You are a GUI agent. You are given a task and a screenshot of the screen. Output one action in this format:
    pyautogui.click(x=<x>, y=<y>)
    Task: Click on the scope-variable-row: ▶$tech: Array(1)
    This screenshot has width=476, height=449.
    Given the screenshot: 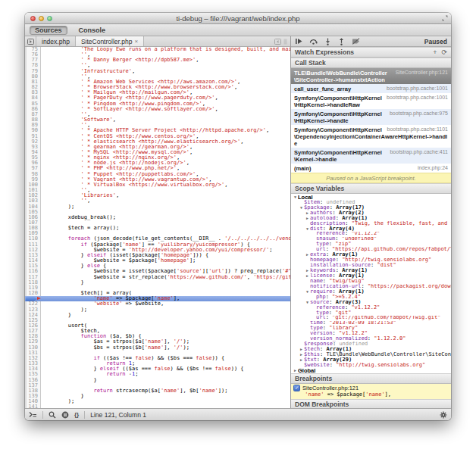 What is the action you would take?
    pyautogui.click(x=371, y=350)
    